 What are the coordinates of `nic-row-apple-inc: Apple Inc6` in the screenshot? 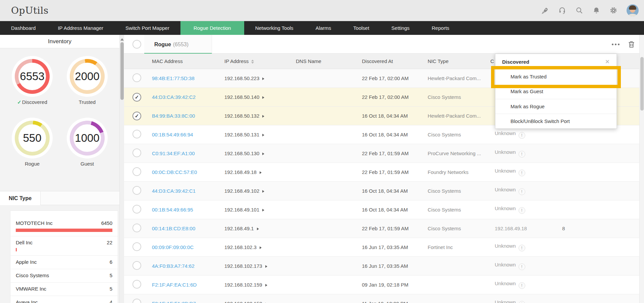 It's located at (64, 262).